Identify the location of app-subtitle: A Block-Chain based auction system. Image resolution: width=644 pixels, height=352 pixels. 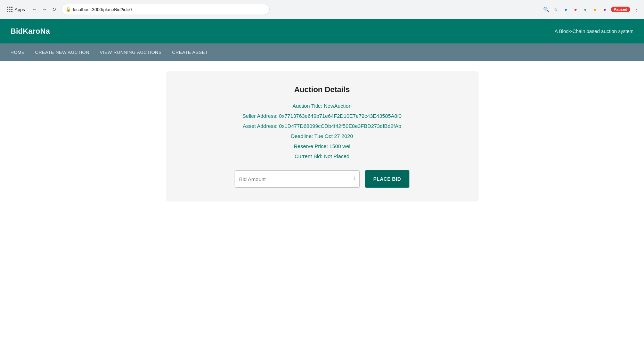
(594, 31).